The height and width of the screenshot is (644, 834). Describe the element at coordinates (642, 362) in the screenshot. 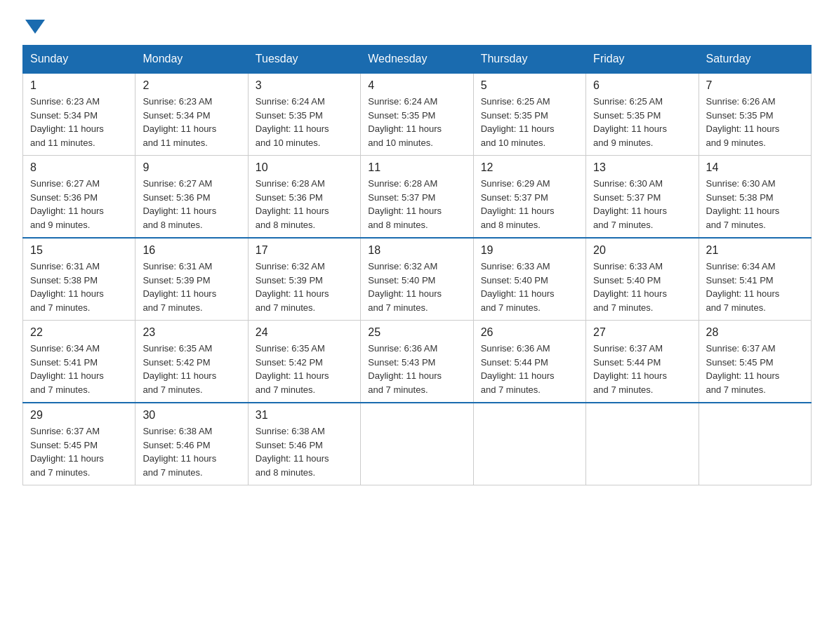

I see `calendar-cell: 27 Sunrise: 6:37 AMSunset: 5:44 PMDaylig…` at that location.